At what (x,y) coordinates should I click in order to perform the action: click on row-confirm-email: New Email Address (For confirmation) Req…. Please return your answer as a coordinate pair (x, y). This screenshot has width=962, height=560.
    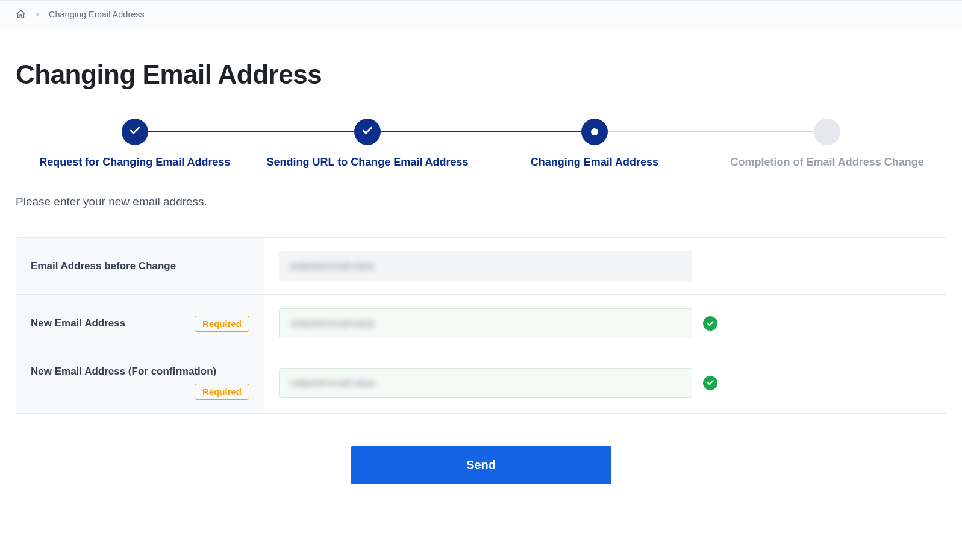
    Looking at the image, I should click on (481, 383).